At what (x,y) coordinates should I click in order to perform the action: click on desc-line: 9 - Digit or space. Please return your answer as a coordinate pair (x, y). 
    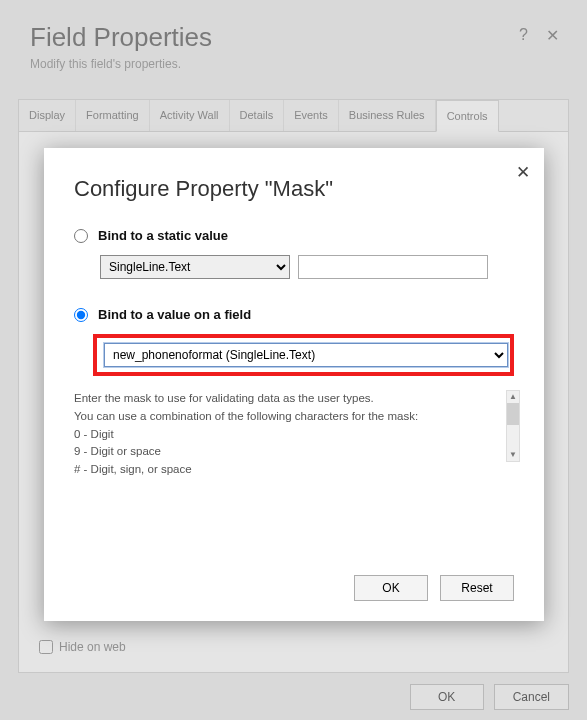
    Looking at the image, I should click on (286, 452).